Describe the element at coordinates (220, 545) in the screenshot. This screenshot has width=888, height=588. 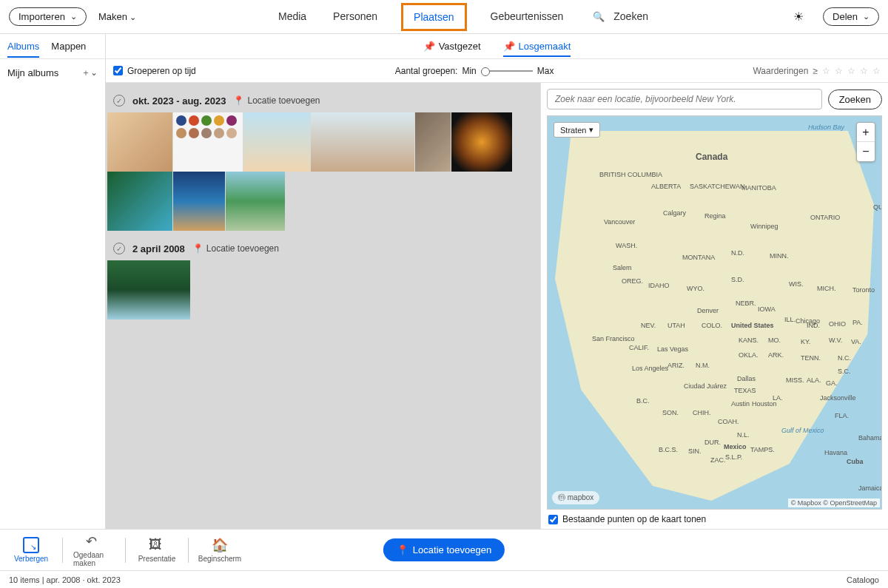
I see `home-icon: 🏠` at that location.